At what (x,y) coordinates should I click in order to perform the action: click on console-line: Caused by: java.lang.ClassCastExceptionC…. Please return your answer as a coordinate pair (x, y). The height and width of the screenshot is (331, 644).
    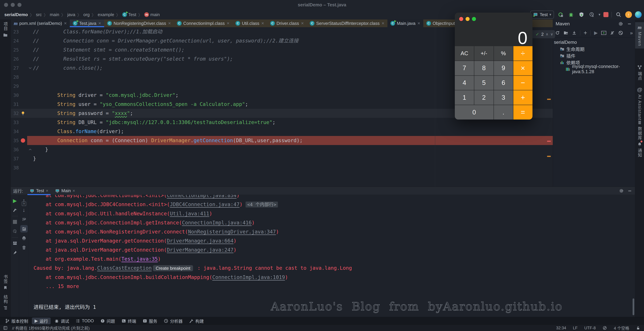
    Looking at the image, I should click on (330, 268).